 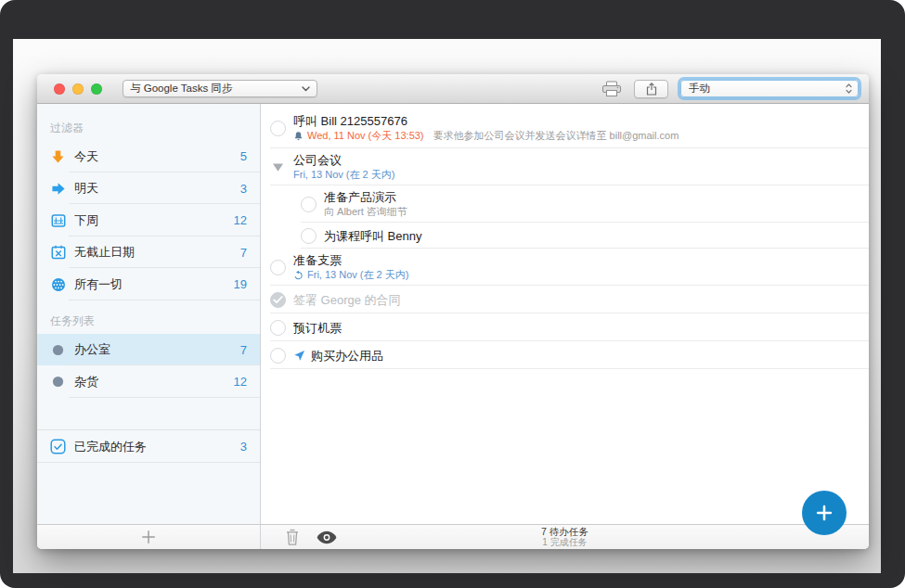 I want to click on titlebar: 与 Google Tasks 同步, so click(x=453, y=89).